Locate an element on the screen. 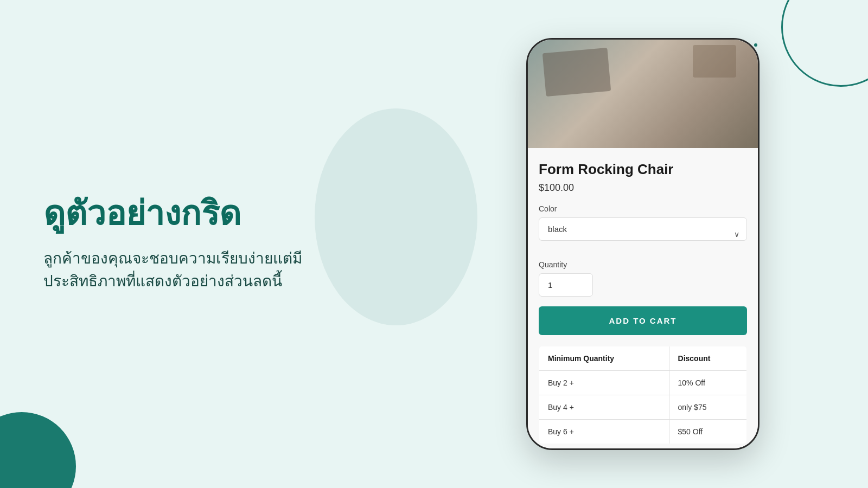 This screenshot has width=868, height=488. discount-value-2: only $75 is located at coordinates (707, 408).